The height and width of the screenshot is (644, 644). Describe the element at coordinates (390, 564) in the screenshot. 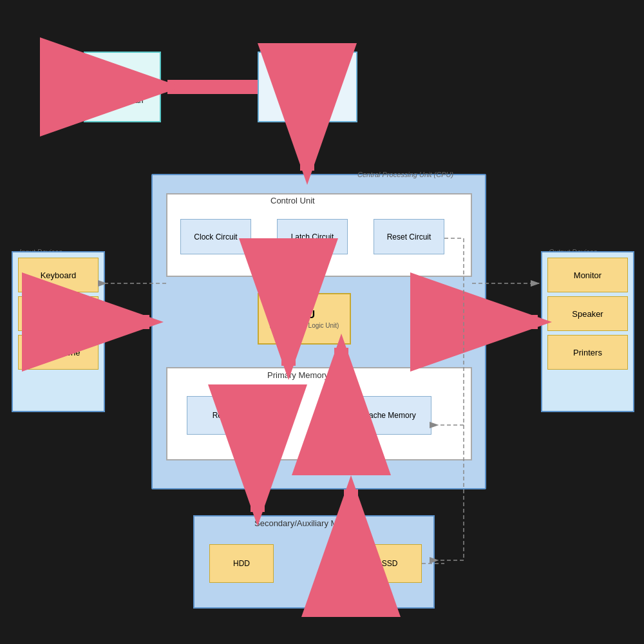

I see `ssd-box: SSD` at that location.